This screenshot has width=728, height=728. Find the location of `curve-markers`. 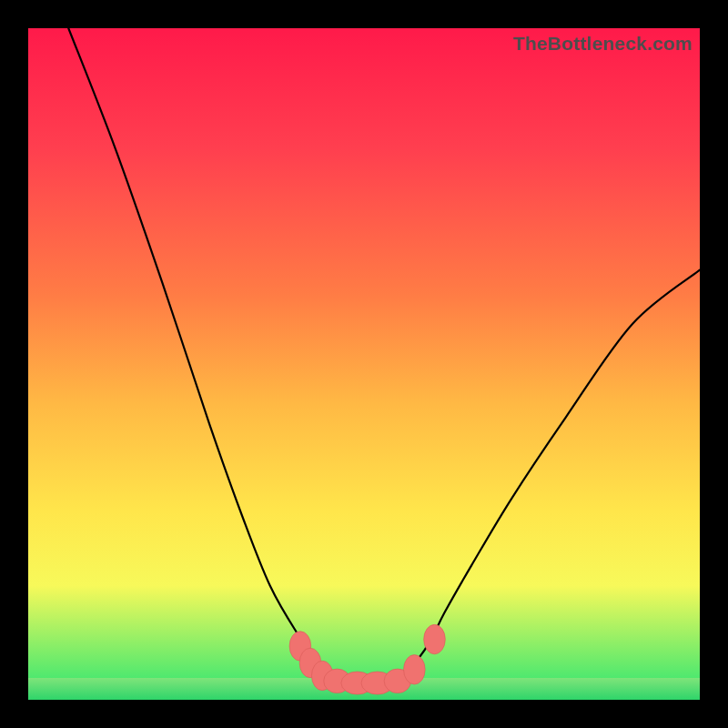

curve-markers is located at coordinates (368, 659).